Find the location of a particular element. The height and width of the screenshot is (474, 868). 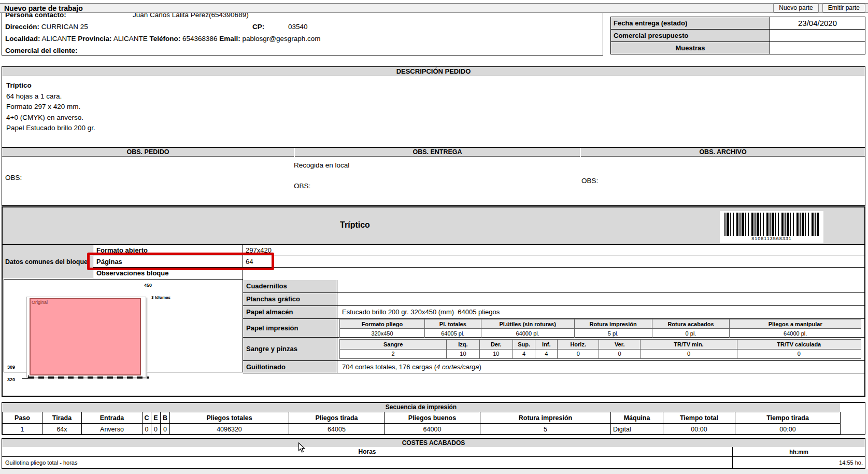

secuencia-header: Pliegos totales is located at coordinates (230, 418).